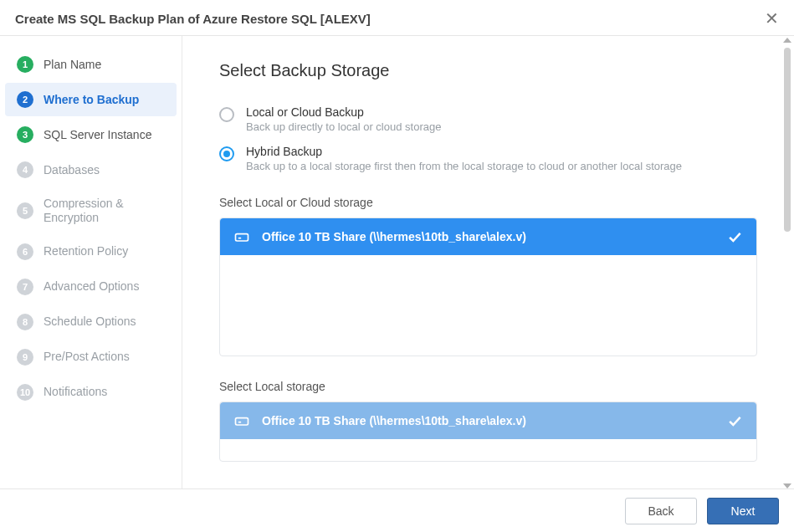  I want to click on dialog-header: Create MS SQL Backup Plan of Azure Resto…, so click(397, 18).